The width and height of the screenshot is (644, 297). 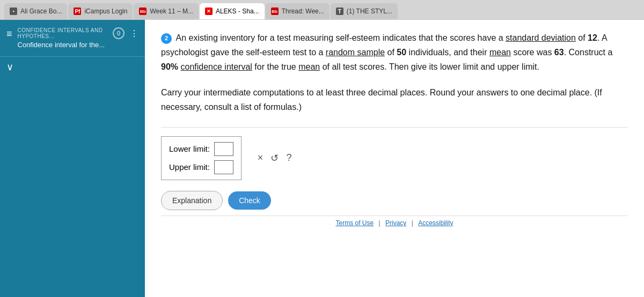 What do you see at coordinates (201, 167) in the screenshot?
I see `upper-limit-row: Upper limit:` at bounding box center [201, 167].